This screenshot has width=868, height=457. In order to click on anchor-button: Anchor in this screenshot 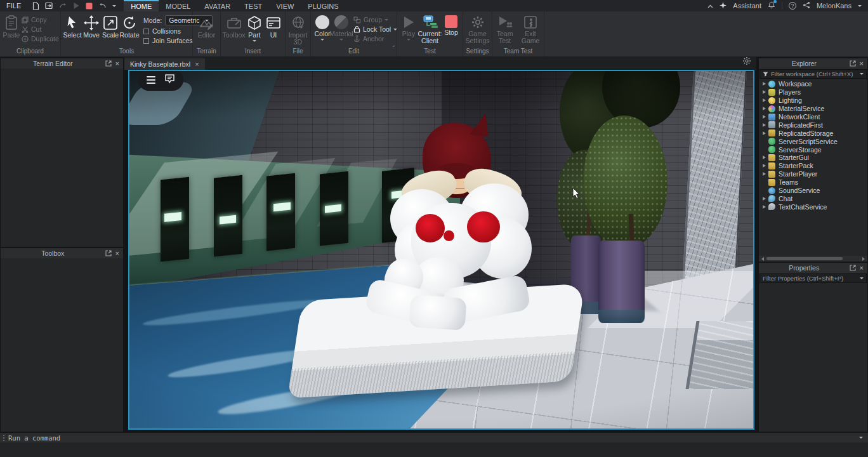, I will do `click(376, 39)`.